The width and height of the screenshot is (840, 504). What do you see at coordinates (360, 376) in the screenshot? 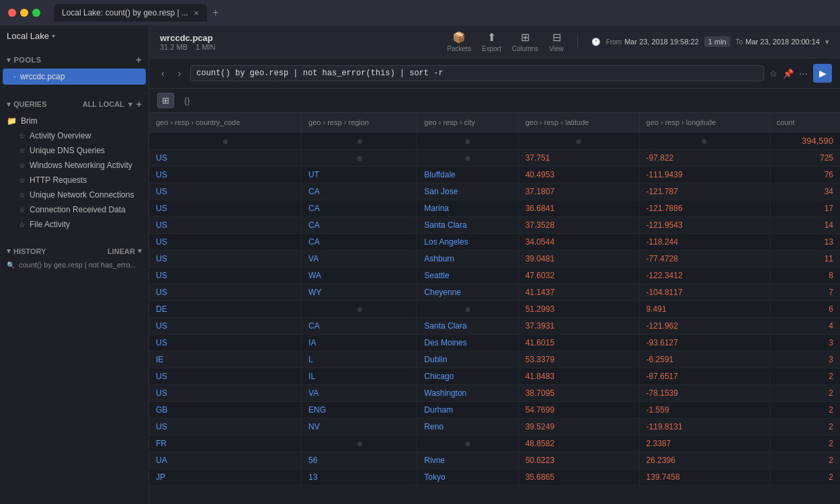
I see `cell-region: IL` at bounding box center [360, 376].